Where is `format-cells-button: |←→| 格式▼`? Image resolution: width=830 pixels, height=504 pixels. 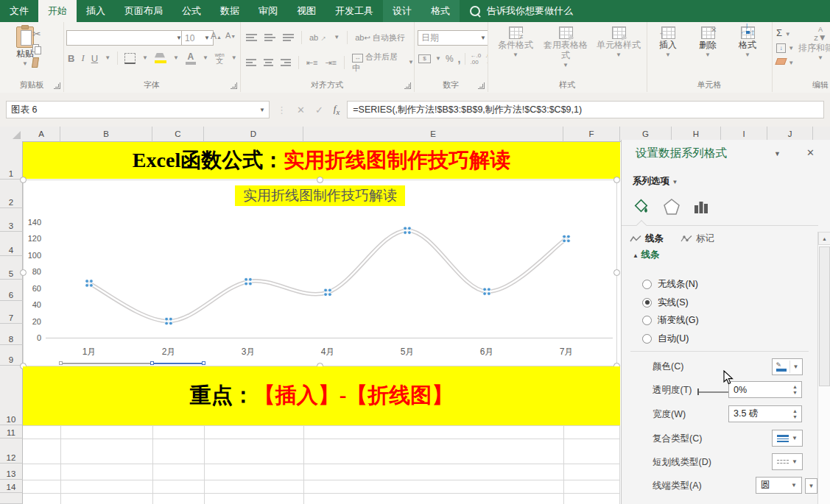
format-cells-button: |←→| 格式▼ is located at coordinates (748, 43).